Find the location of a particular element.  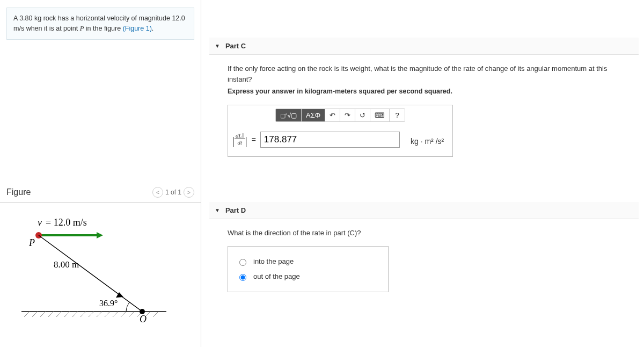

answer-input is located at coordinates (330, 140).